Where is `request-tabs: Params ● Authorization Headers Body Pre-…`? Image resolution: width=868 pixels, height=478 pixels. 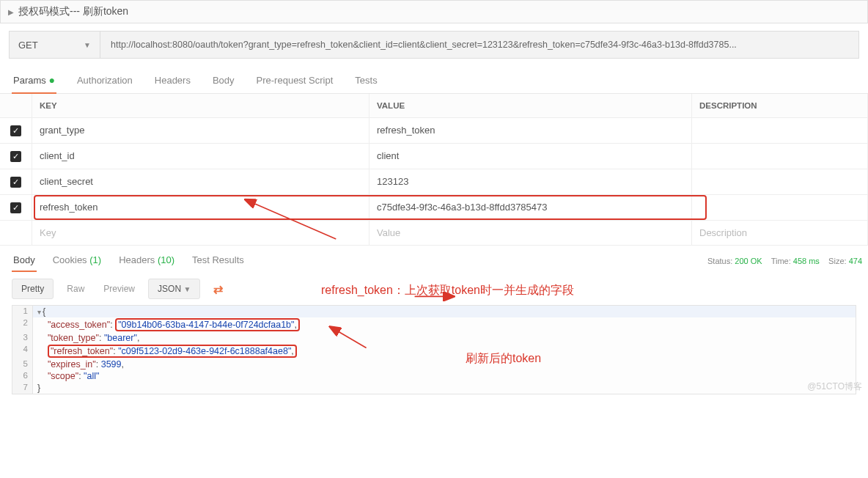
request-tabs: Params ● Authorization Headers Body Pre-… is located at coordinates (434, 81).